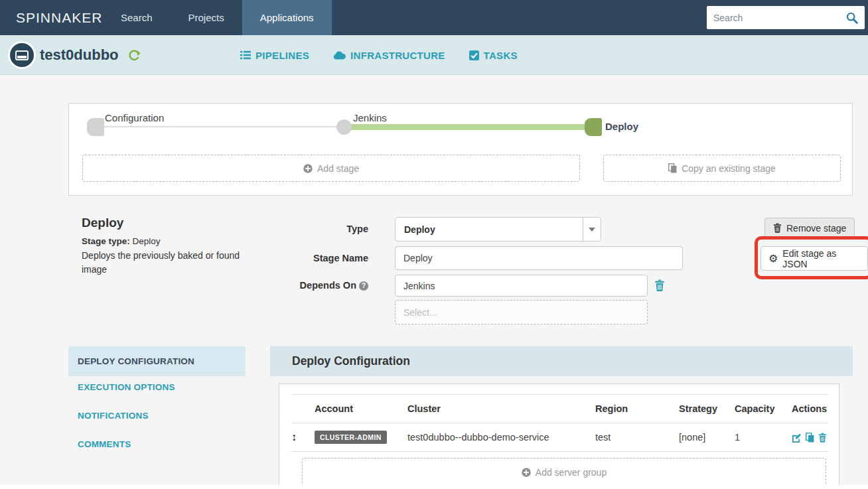  I want to click on sidebar-item-deploy-configuration: DEPLOY CONFIGURATION, so click(157, 361).